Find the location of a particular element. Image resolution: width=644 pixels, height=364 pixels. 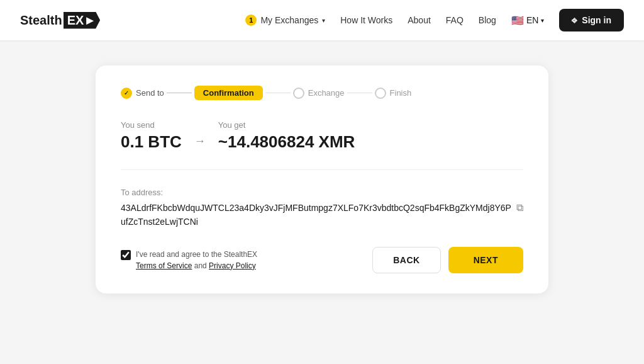

terms-checkbox-group: I've read and agree to the StealthEX Ter… is located at coordinates (189, 260).